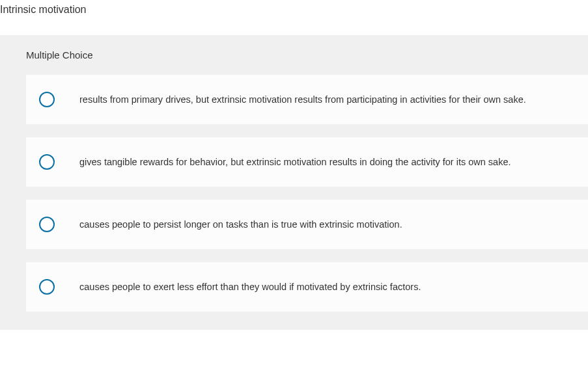 This screenshot has width=588, height=374. I want to click on option-text: gives tangible rewards for behavior, but…, so click(295, 162).